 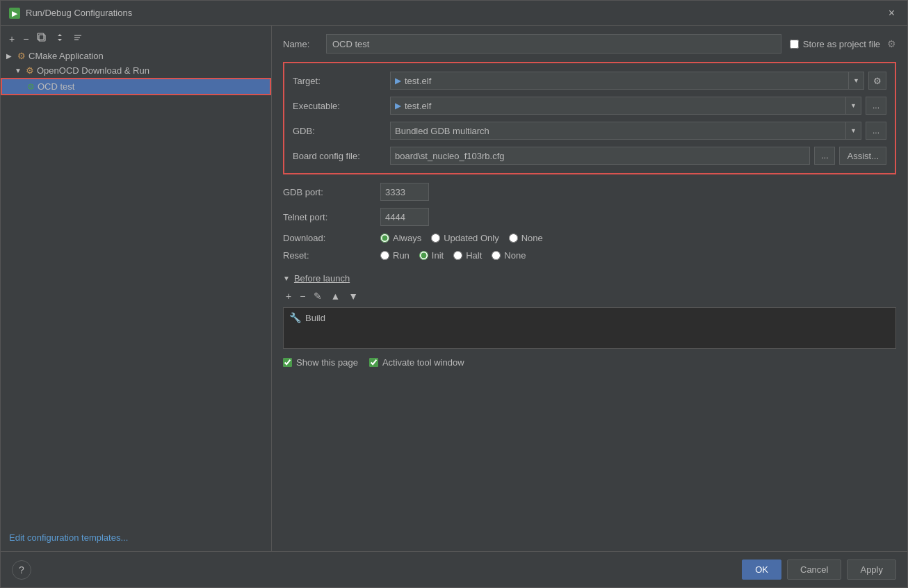 What do you see at coordinates (338, 81) in the screenshot?
I see `target-label: Target:` at bounding box center [338, 81].